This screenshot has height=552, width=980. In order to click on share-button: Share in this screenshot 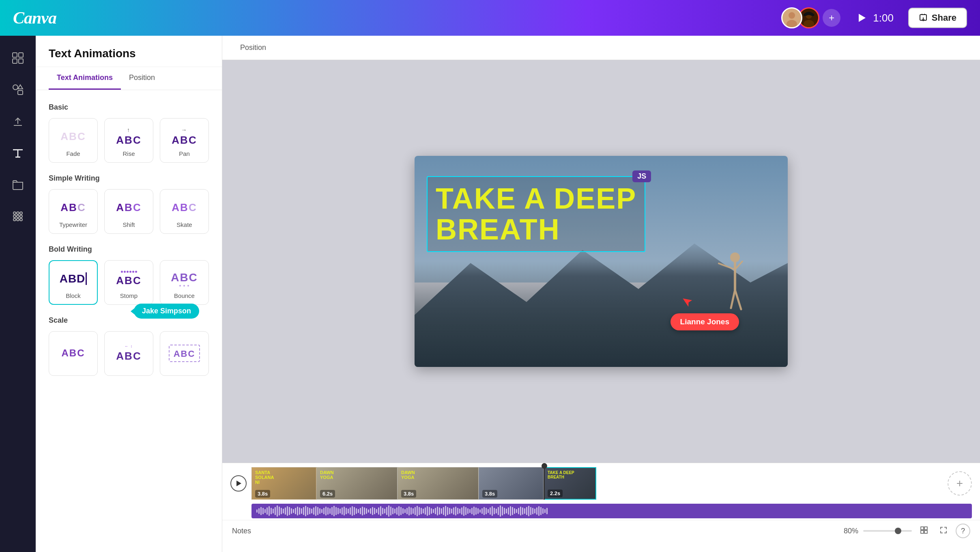, I will do `click(938, 18)`.